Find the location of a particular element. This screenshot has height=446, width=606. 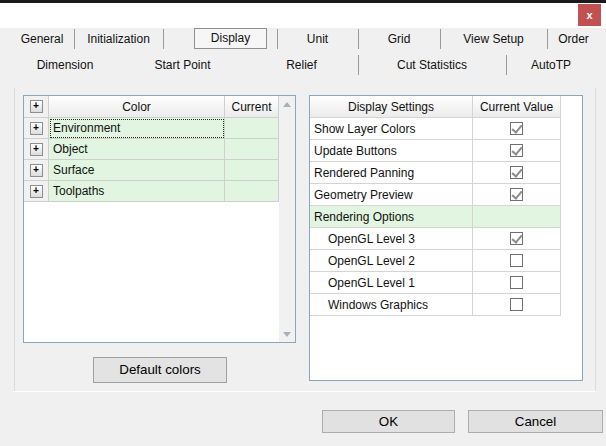

setting-label: OpenGL Level 3 is located at coordinates (392, 239).